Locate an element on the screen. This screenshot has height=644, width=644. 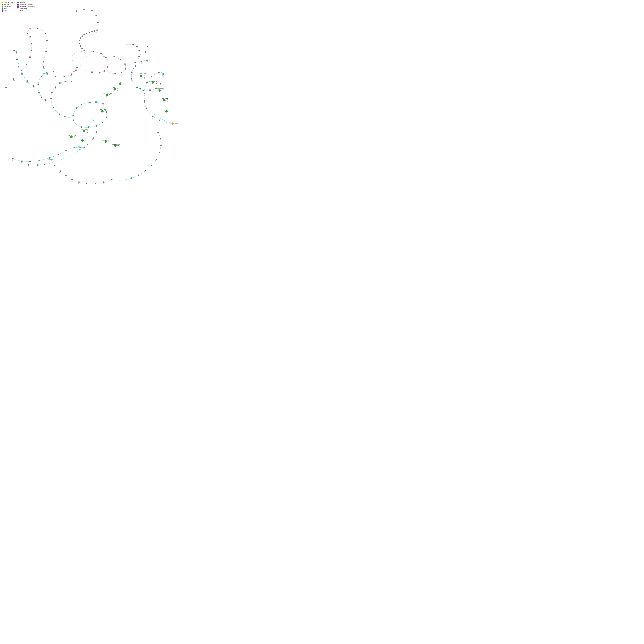
svg-text: 2 is located at coordinates (169, 113).